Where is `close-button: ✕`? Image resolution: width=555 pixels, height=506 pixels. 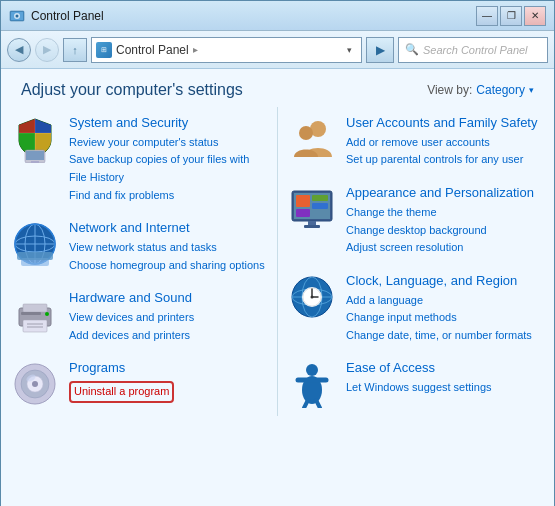
close-button: ✕ is located at coordinates (535, 16).